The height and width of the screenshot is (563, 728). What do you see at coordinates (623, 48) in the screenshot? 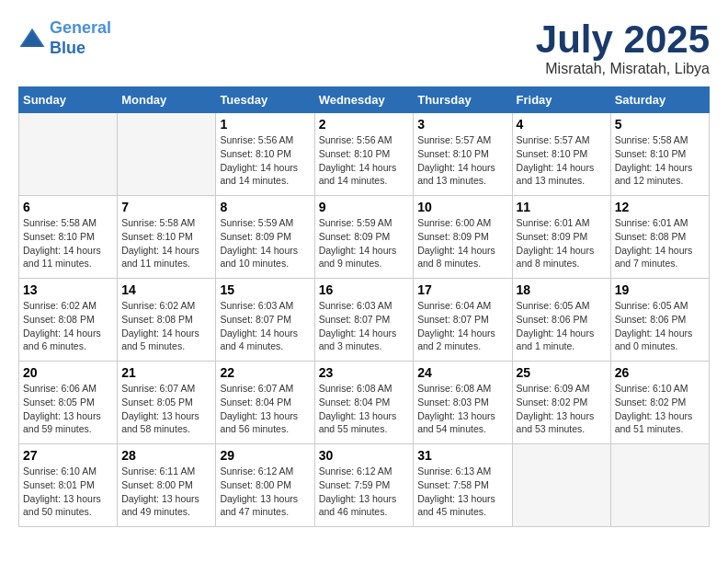
I see `title-block: July 2025 Misratah, Misratah, Libya` at bounding box center [623, 48].